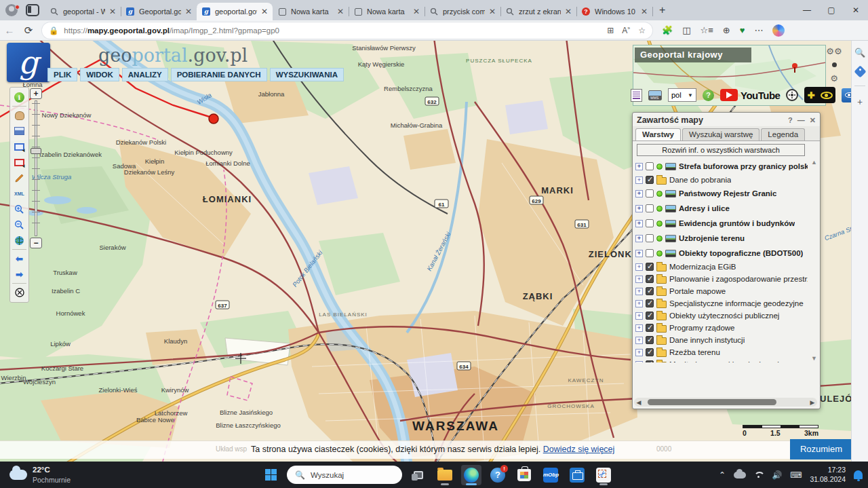 The width and height of the screenshot is (868, 488). Describe the element at coordinates (812, 402) in the screenshot. I see `scroll-right-icon: ▶` at that location.